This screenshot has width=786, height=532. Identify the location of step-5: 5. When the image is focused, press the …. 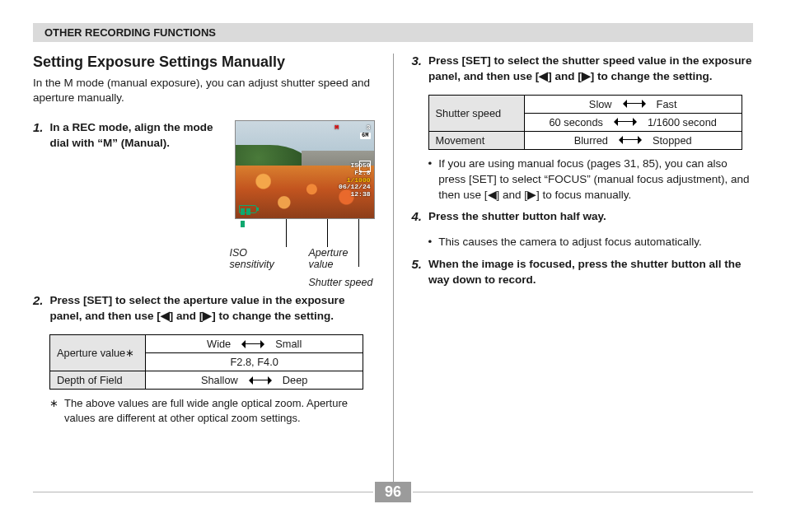
(583, 273).